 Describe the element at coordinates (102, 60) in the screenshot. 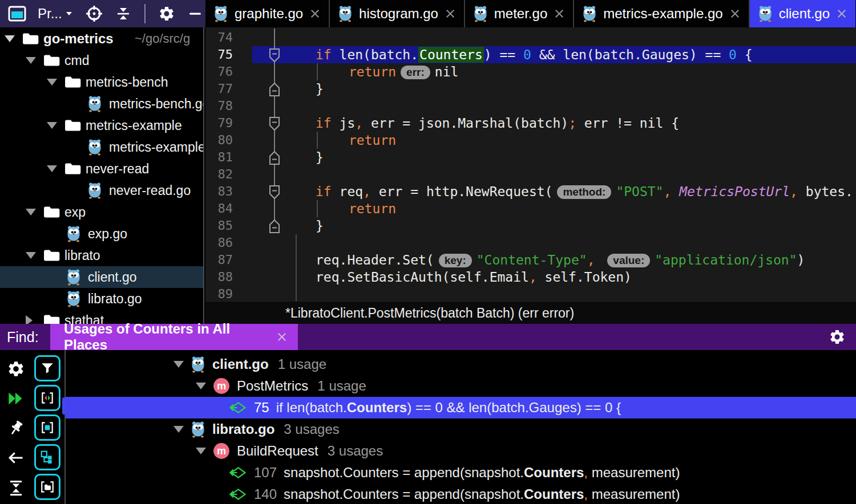

I see `tree-item-cmd: cmd` at that location.